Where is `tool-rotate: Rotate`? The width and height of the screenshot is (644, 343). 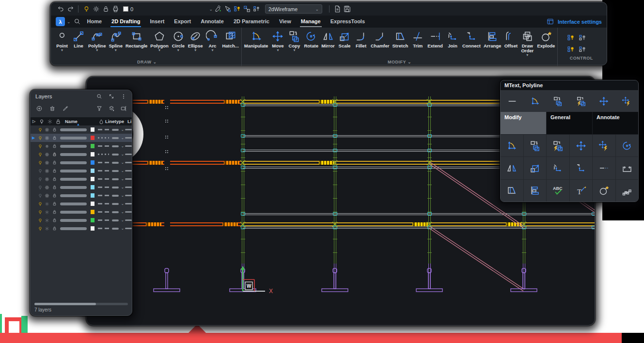
tool-rotate: Rotate is located at coordinates (311, 44).